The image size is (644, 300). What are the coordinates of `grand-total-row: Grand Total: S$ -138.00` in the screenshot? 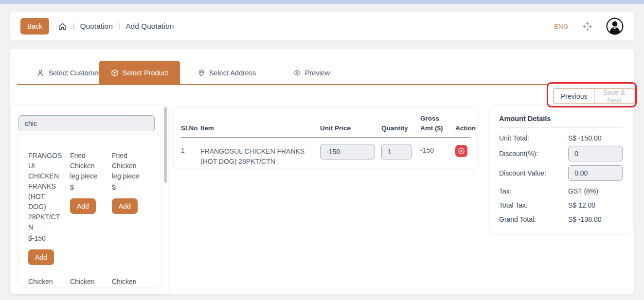 It's located at (561, 219).